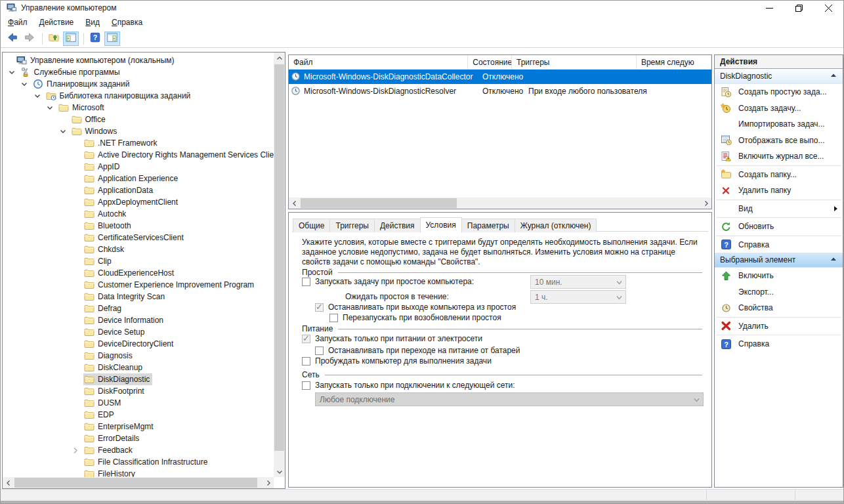  What do you see at coordinates (778, 308) in the screenshot?
I see `action-свойства: Свойства` at bounding box center [778, 308].